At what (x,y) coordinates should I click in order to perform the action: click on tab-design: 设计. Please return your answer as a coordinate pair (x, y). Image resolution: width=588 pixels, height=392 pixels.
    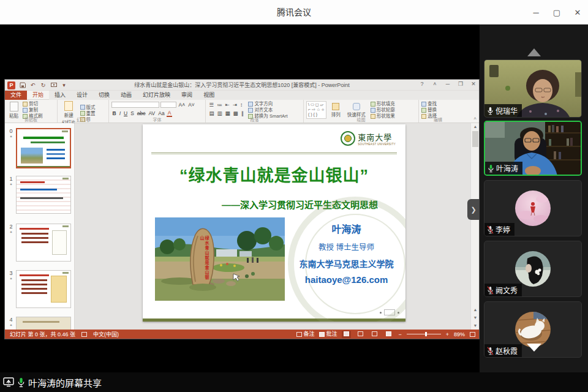
    Looking at the image, I should click on (82, 96).